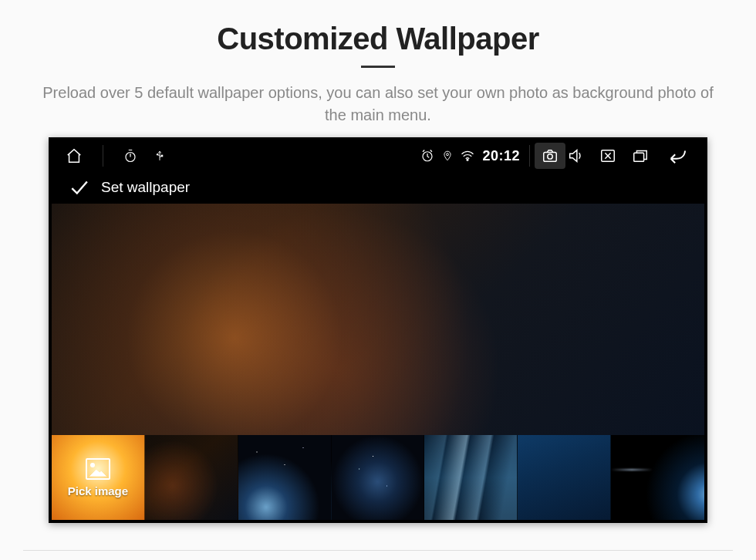 Image resolution: width=756 pixels, height=560 pixels. What do you see at coordinates (467, 156) in the screenshot?
I see `wifi-icon` at bounding box center [467, 156].